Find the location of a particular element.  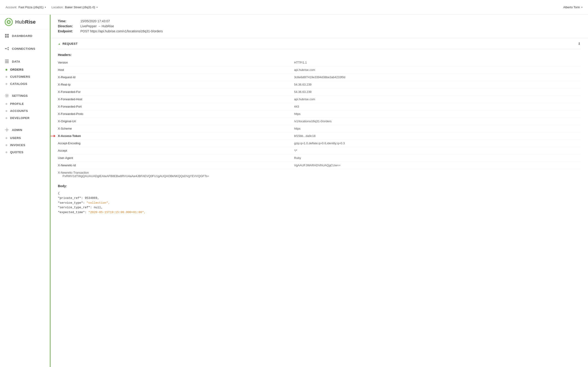

account-selector: Account: Fast Pizza (z6q31) ▾ is located at coordinates (26, 7).